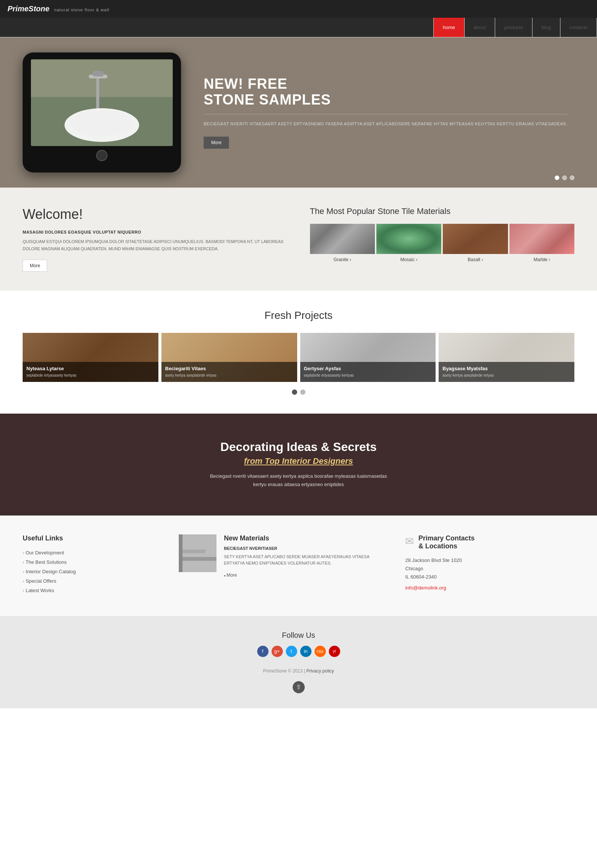 Image resolution: width=597 pixels, height=868 pixels. Describe the element at coordinates (475, 239) in the screenshot. I see `basalt-image` at that location.